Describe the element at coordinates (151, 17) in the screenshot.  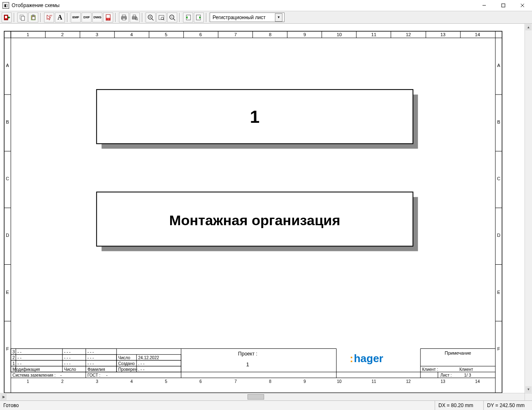
I see `zoom-in-button` at that location.